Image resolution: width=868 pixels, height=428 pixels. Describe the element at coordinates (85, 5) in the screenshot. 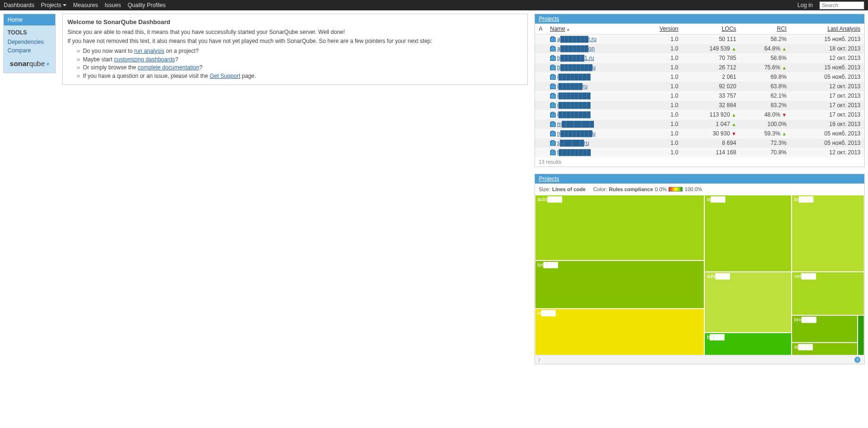

I see `topnav-left: Dashboards Projects Measures Issues Qual…` at that location.